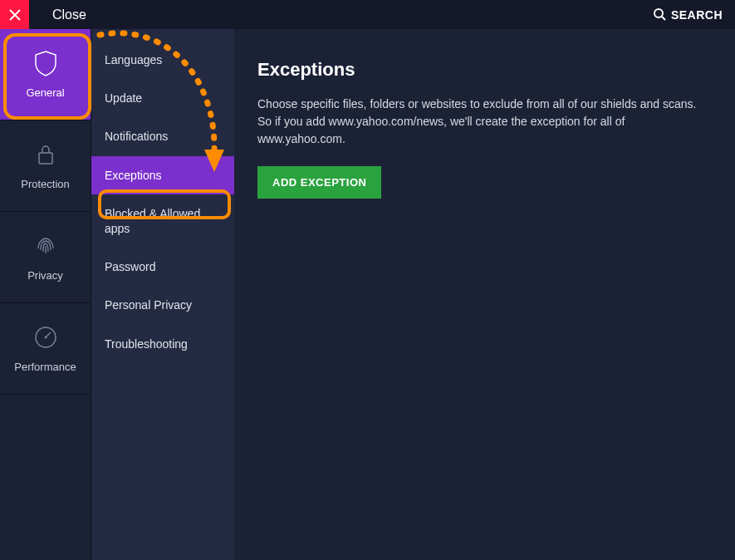 The height and width of the screenshot is (560, 735). Describe the element at coordinates (163, 267) in the screenshot. I see `subnav-item-password: Password` at that location.